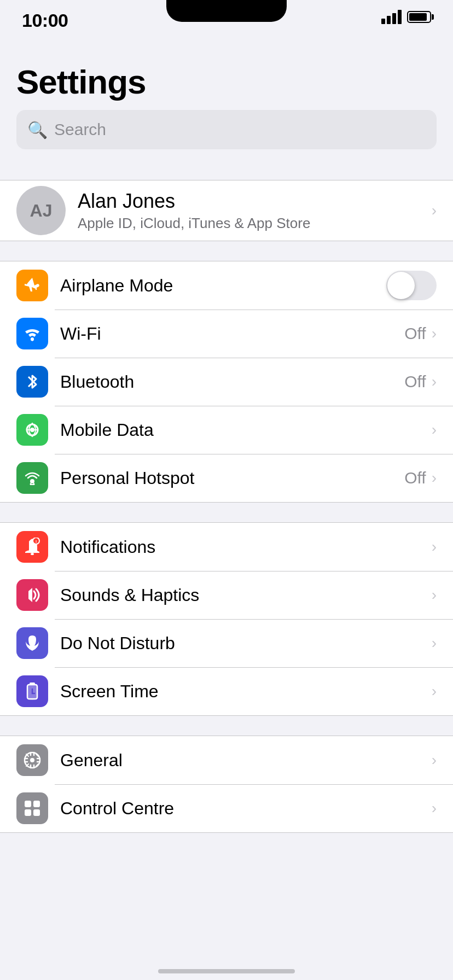  What do you see at coordinates (434, 595) in the screenshot?
I see `sounds-haptics-chevron: ›` at bounding box center [434, 595].